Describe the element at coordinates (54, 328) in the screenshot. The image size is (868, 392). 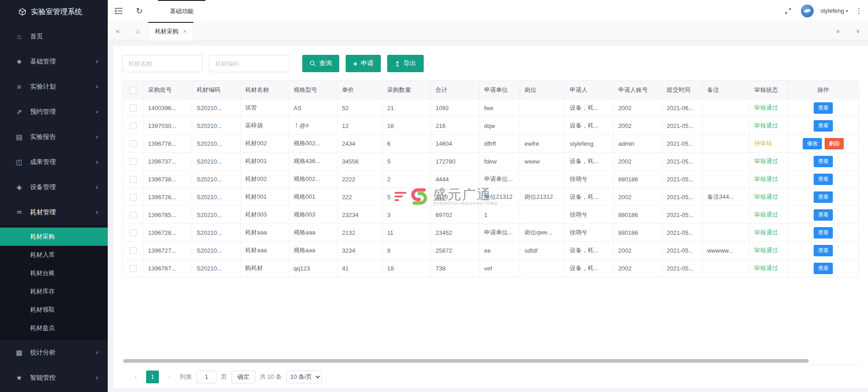
I see `sidebar-subitem-耗材盘点: 耗材盘点` at that location.